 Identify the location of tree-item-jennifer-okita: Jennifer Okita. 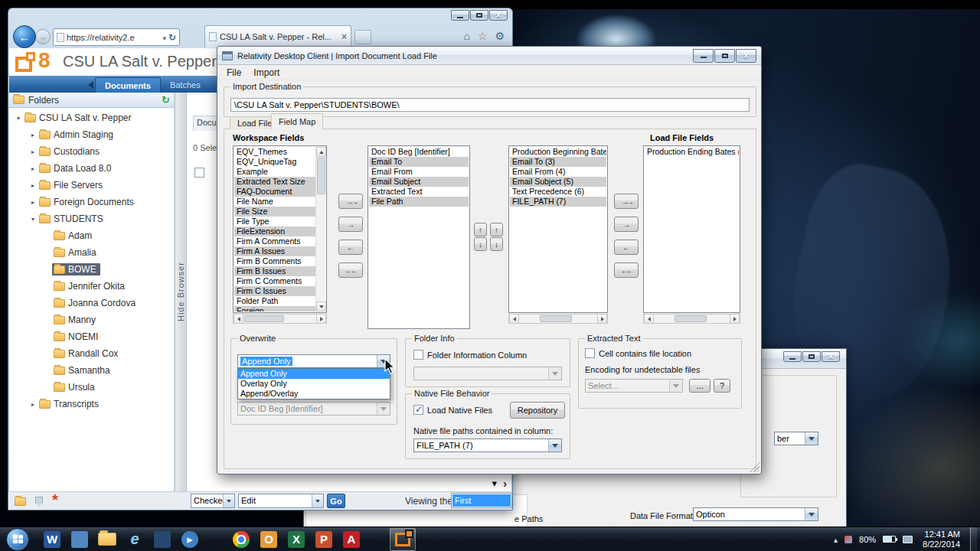
(92, 286).